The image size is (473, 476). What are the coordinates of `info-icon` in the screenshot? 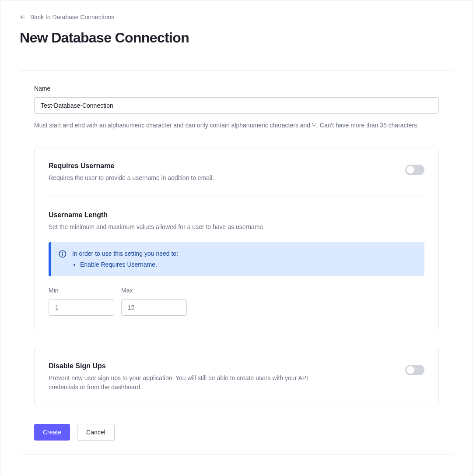 It's located at (63, 254).